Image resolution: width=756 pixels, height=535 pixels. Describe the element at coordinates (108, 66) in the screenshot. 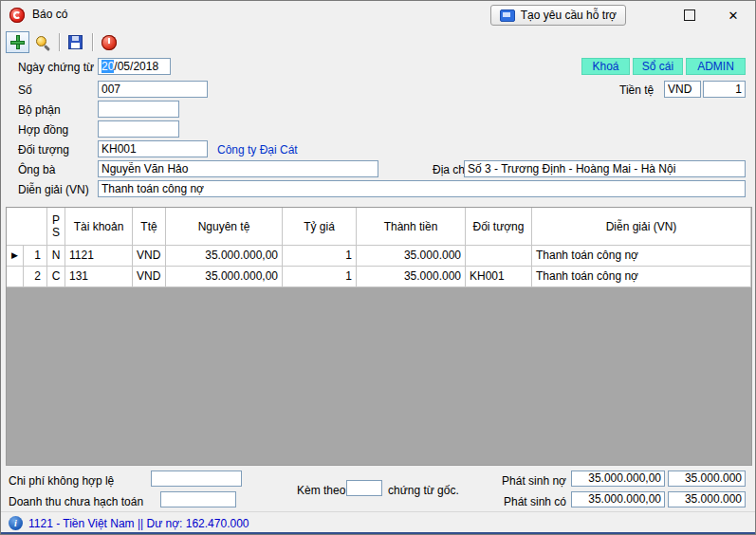

I see `date-selected-text: 20` at that location.